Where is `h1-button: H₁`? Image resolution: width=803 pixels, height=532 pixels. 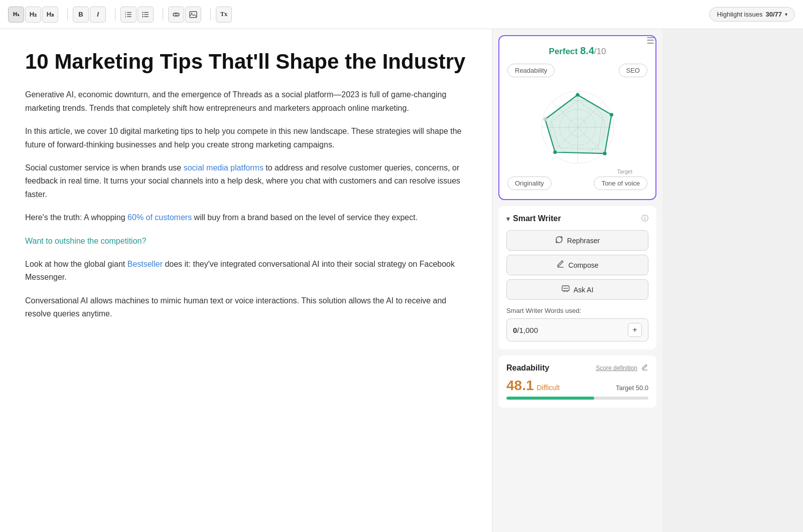 h1-button: H₁ is located at coordinates (16, 15).